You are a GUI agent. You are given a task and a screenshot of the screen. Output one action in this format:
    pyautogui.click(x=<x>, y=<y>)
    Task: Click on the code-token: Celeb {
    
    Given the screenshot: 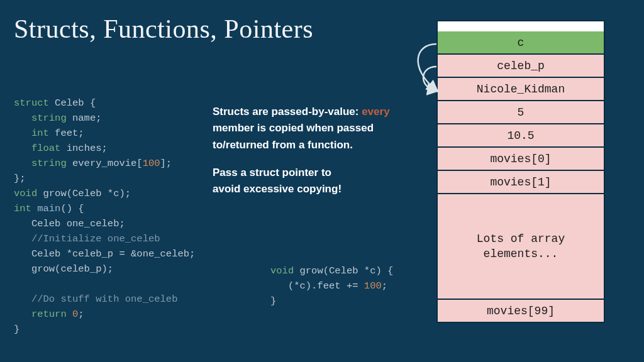 What is the action you would take?
    pyautogui.click(x=72, y=103)
    